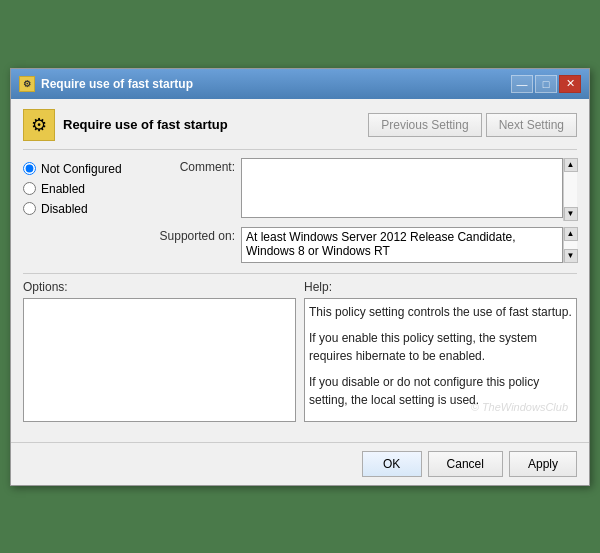 The image size is (600, 553). I want to click on comment-row: Comment: ▲ ▼, so click(361, 190).